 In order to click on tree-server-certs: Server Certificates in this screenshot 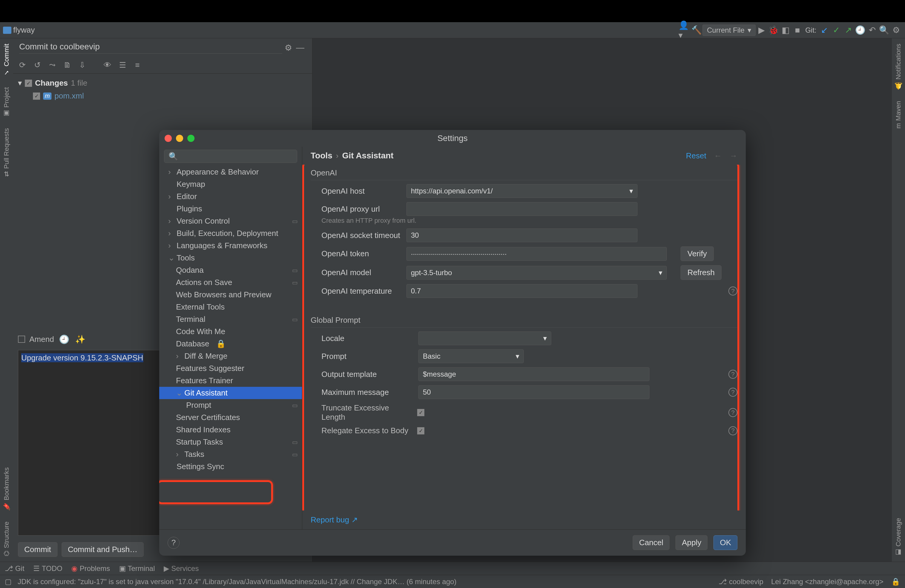, I will do `click(230, 418)`.